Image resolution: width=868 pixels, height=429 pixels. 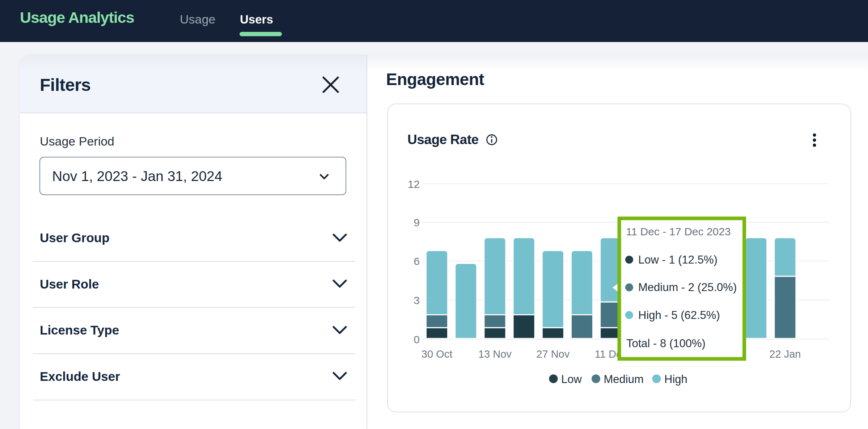 What do you see at coordinates (417, 261) in the screenshot?
I see `svg-text: 6` at bounding box center [417, 261].